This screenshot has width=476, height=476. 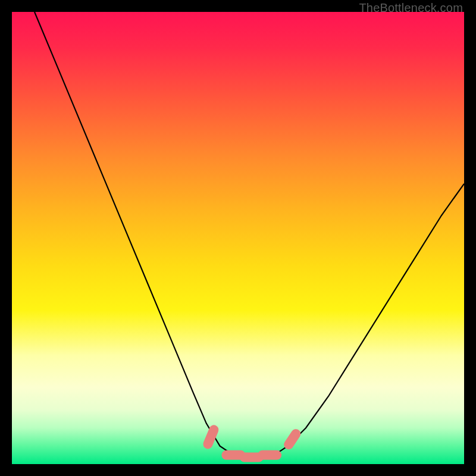 What do you see at coordinates (252, 443) in the screenshot?
I see `marker-group` at bounding box center [252, 443].